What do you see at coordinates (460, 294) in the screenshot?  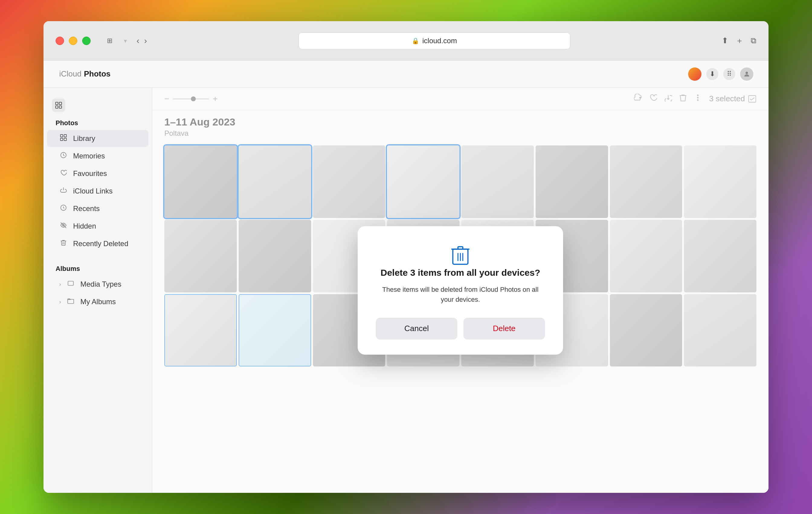 I see `dialog-message: These items will be deleted from iCloud …` at bounding box center [460, 294].